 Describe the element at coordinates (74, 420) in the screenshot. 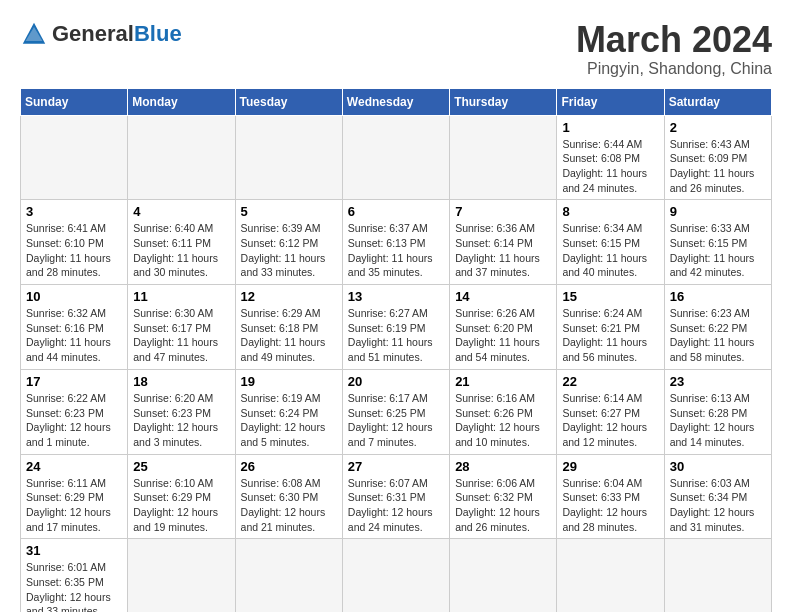

I see `day-info: Sunrise: 6:22 AMSunset: 6:23 PMDaylight:…` at that location.